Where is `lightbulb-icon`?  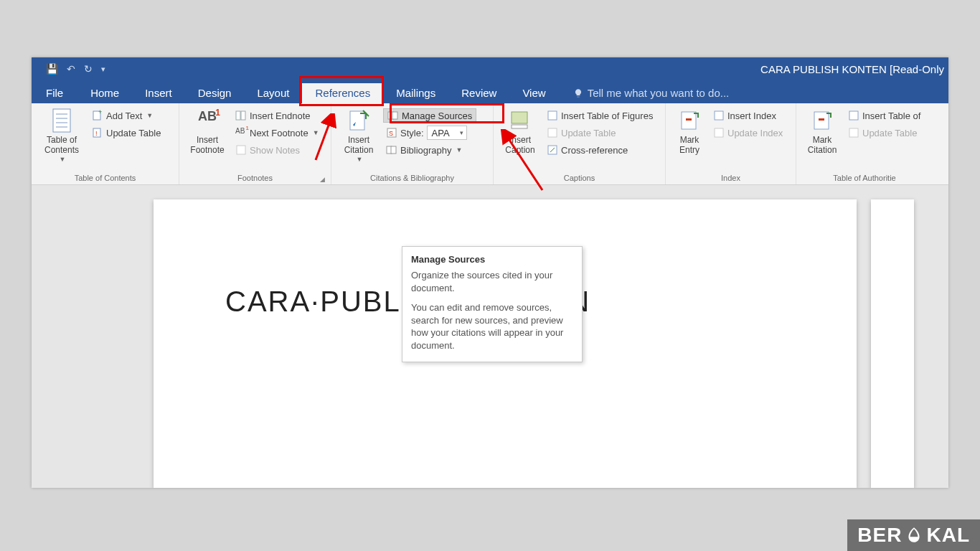 lightbulb-icon is located at coordinates (578, 93).